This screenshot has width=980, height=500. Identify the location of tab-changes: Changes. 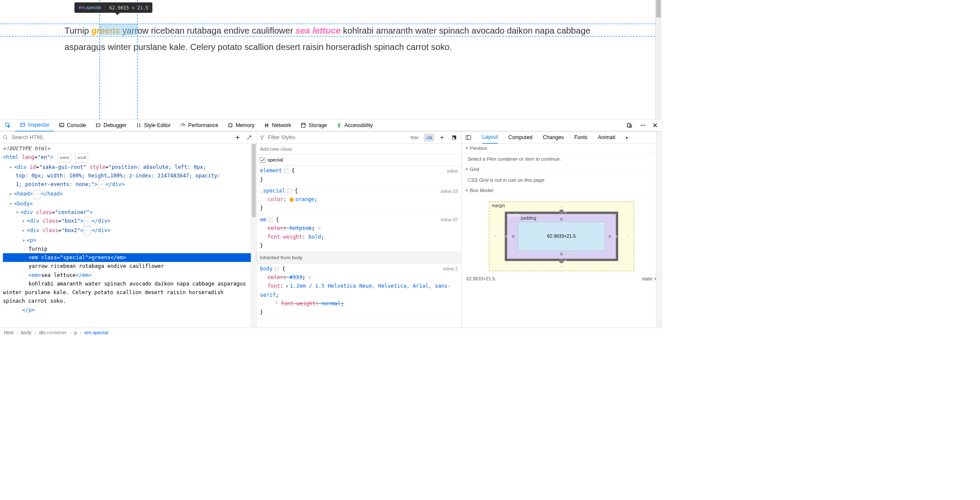
(553, 137).